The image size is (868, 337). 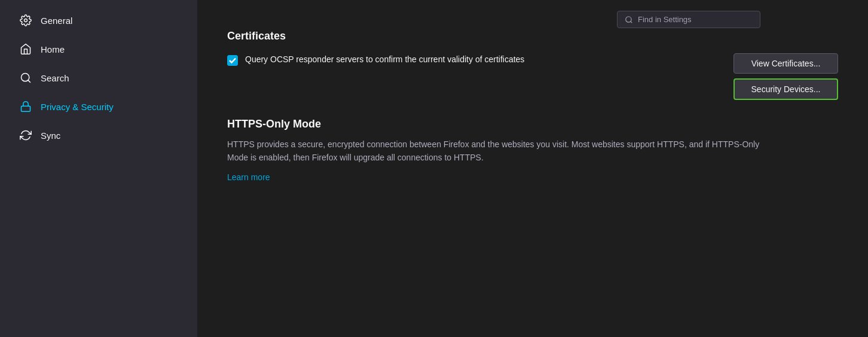 I want to click on ocsp-description: Query OCSP responder servers to confirm …, so click(x=385, y=60).